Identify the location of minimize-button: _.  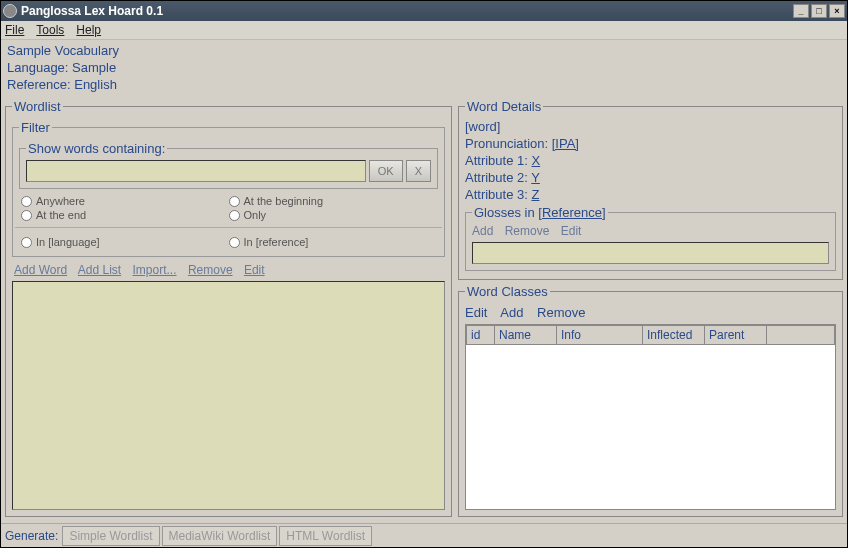
(801, 11).